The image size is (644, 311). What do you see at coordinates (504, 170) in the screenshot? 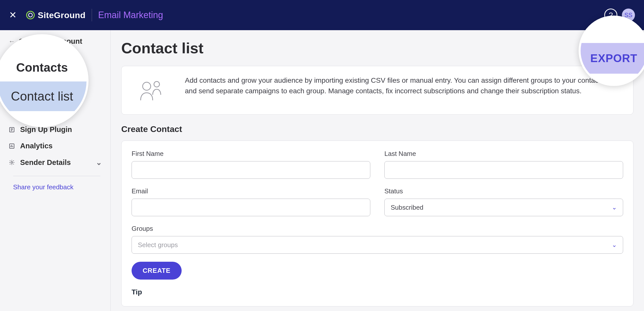
I see `input-last-name` at bounding box center [504, 170].